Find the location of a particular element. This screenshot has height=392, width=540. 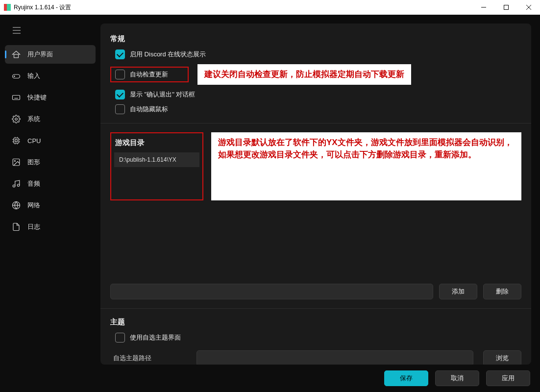

window-title: Ryujinx 1.1.614 - 设置 is located at coordinates (243, 8).